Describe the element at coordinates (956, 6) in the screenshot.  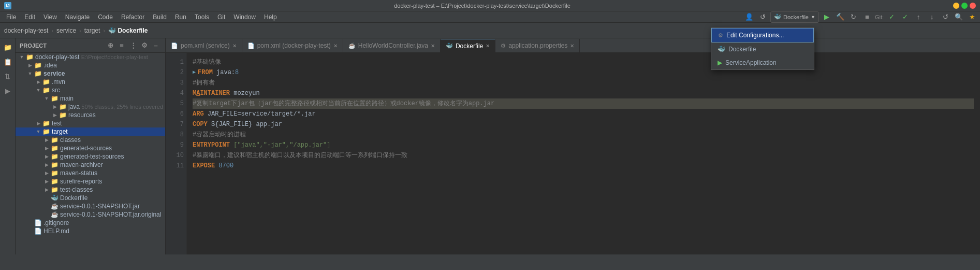
I see `minimize-button` at that location.